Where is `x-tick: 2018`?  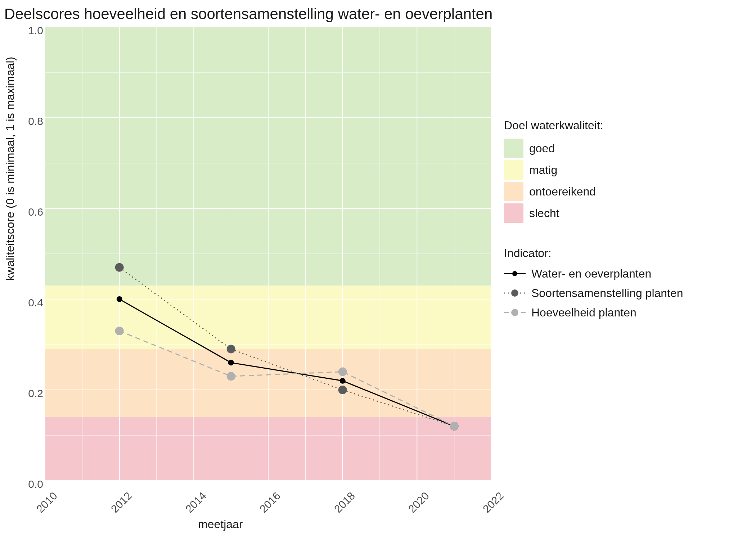
x-tick: 2018 is located at coordinates (345, 503).